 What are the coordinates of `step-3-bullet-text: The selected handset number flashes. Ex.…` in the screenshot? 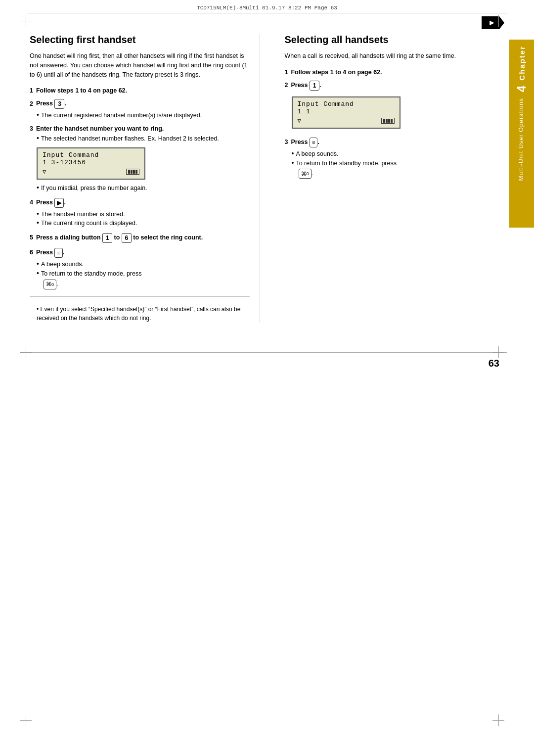 It's located at (130, 139).